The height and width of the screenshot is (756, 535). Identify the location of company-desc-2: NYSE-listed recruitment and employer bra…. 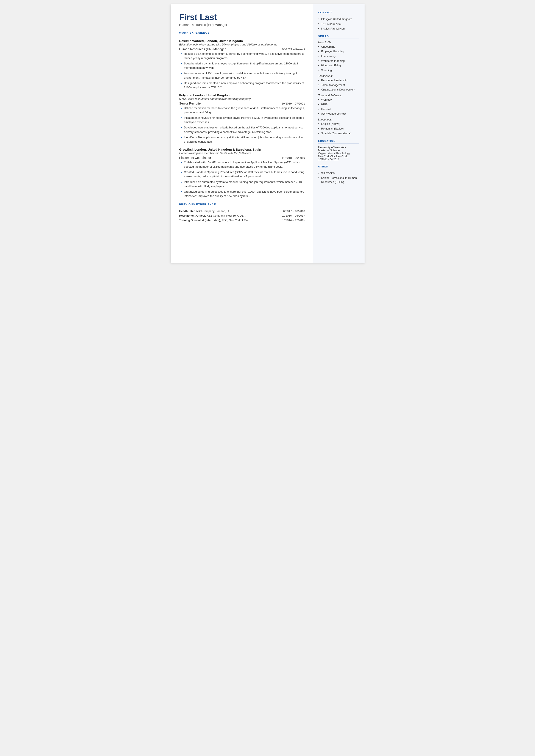
(242, 99).